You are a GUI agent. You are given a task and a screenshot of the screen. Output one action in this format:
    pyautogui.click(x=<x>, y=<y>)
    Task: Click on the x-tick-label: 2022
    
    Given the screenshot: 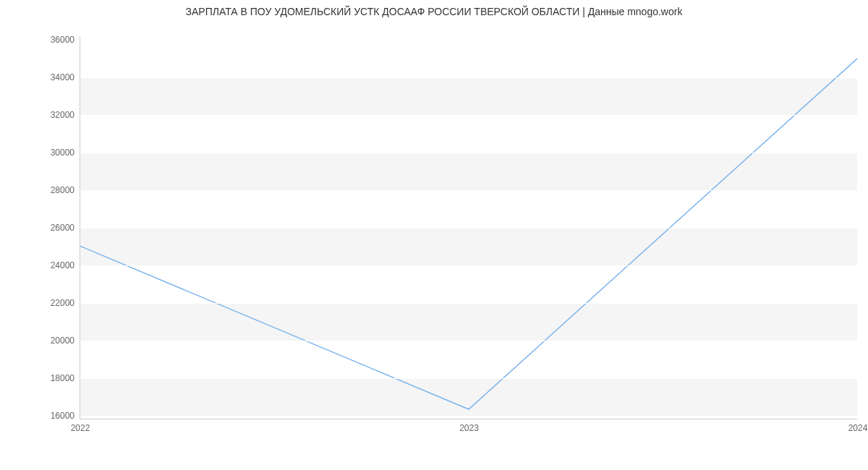 What is the action you would take?
    pyautogui.click(x=81, y=426)
    